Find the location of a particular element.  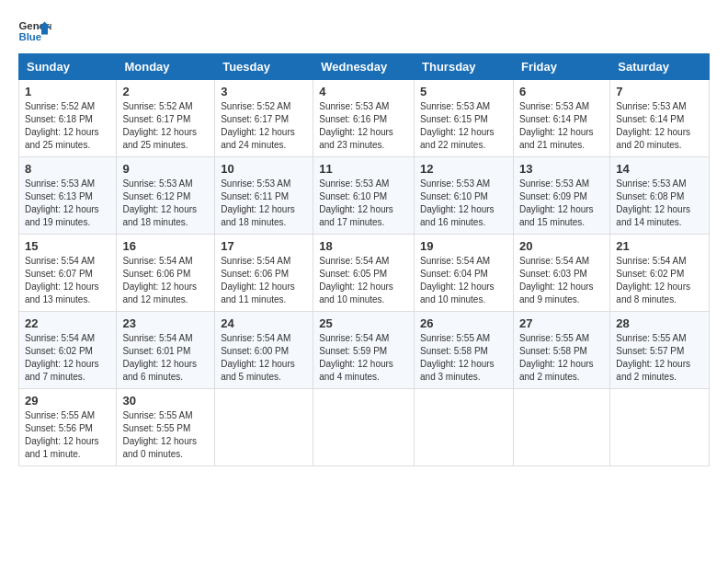

day-number: 28 is located at coordinates (660, 324).